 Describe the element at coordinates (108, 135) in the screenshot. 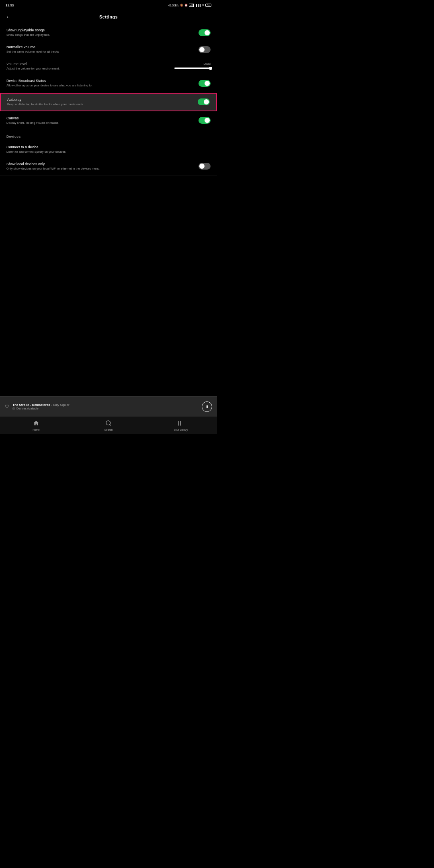

I see `section-header-devices: Devices` at that location.